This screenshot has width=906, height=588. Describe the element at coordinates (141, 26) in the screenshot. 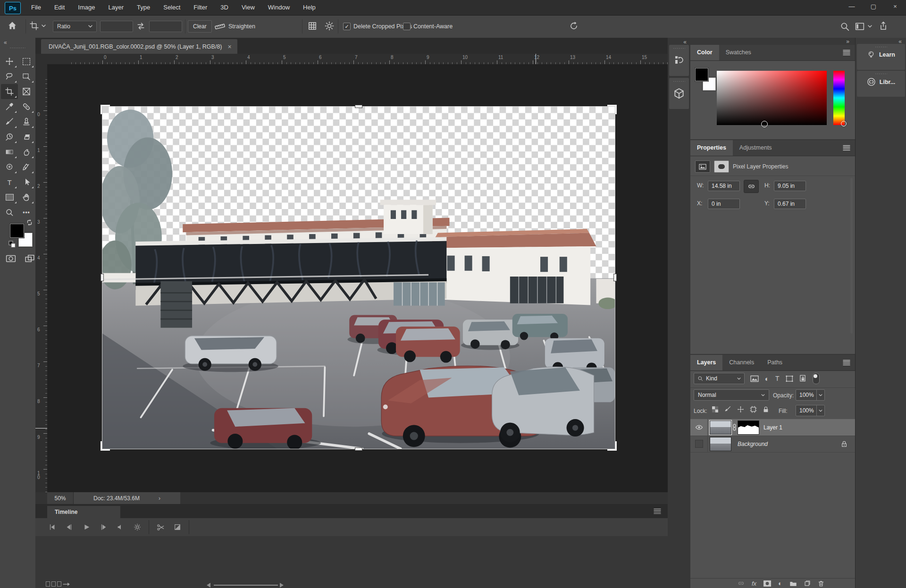

I see `swap-width-height-icon` at that location.